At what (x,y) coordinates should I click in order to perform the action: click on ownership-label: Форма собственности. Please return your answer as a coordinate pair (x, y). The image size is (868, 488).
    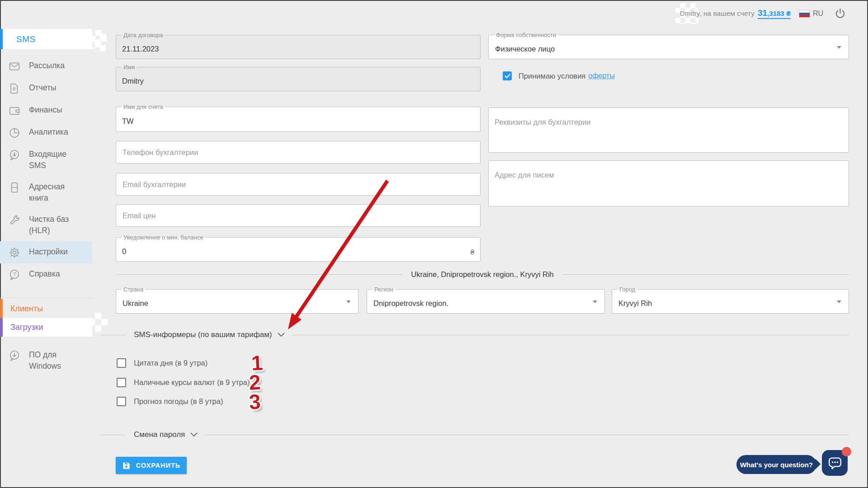
    Looking at the image, I should click on (526, 35).